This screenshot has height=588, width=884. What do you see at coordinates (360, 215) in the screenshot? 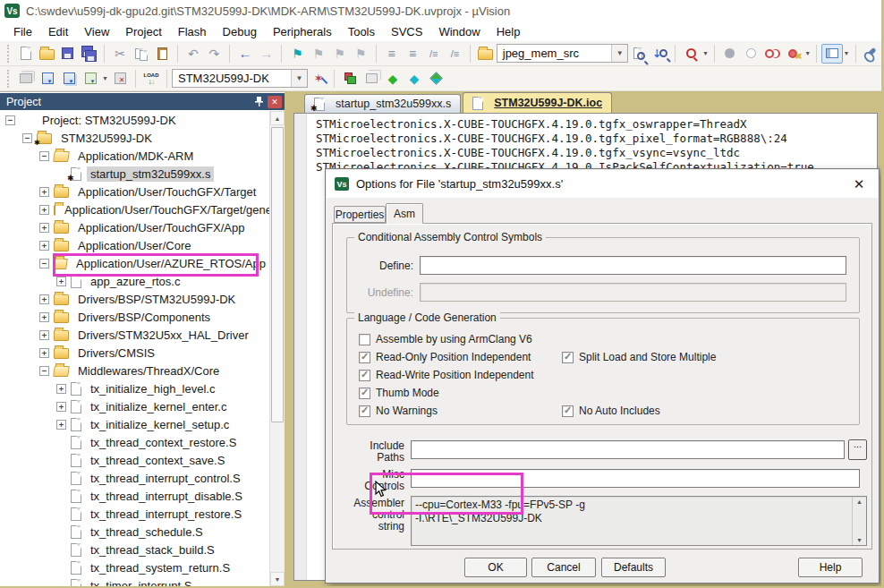
I see `tab-properties: Properties` at bounding box center [360, 215].